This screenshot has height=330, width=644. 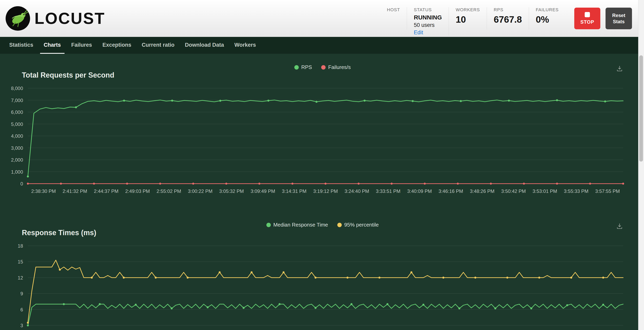 What do you see at coordinates (588, 15) in the screenshot?
I see `stop-icon` at bounding box center [588, 15].